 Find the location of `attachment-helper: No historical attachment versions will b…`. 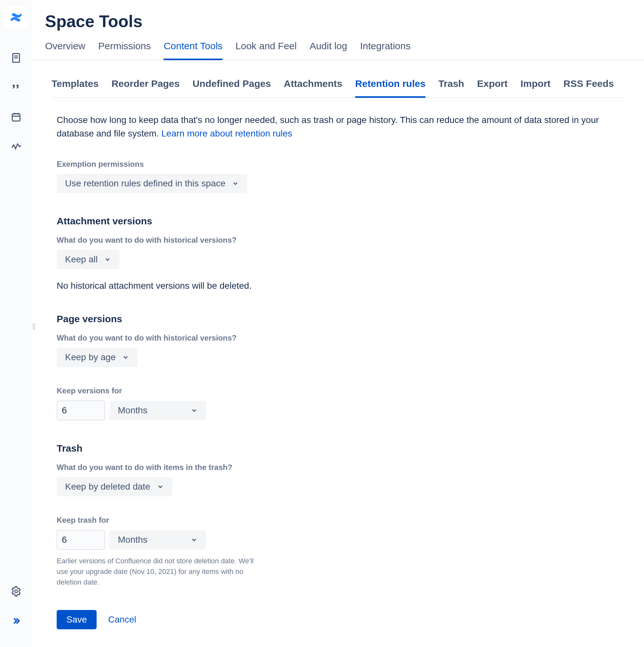

attachment-helper: No historical attachment versions will b… is located at coordinates (340, 286).